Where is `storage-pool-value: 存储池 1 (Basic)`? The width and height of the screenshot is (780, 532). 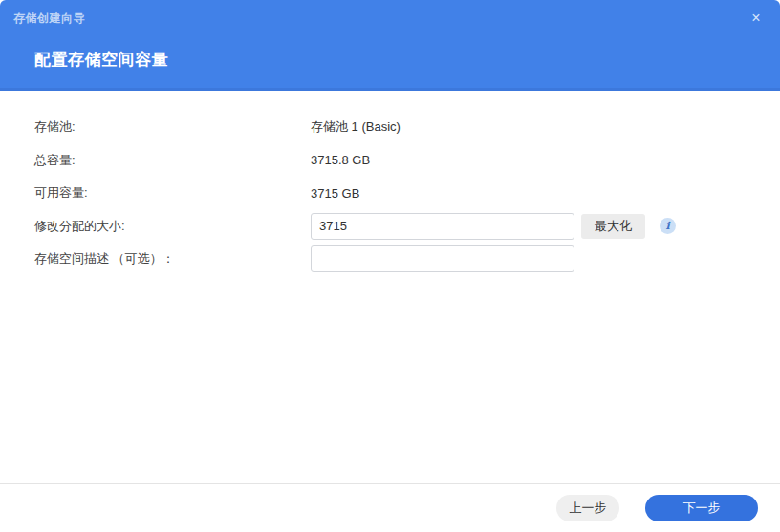
storage-pool-value: 存储池 1 (Basic) is located at coordinates (356, 127).